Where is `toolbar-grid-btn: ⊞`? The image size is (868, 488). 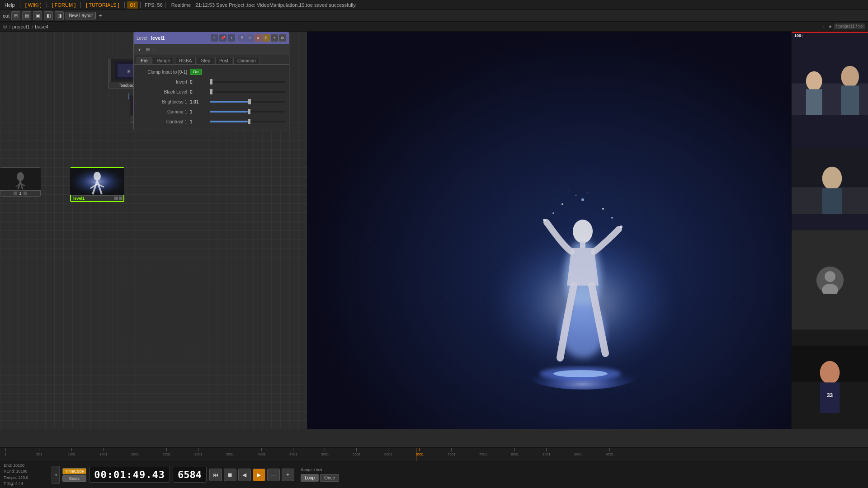
toolbar-grid-btn: ⊞ is located at coordinates (16, 16).